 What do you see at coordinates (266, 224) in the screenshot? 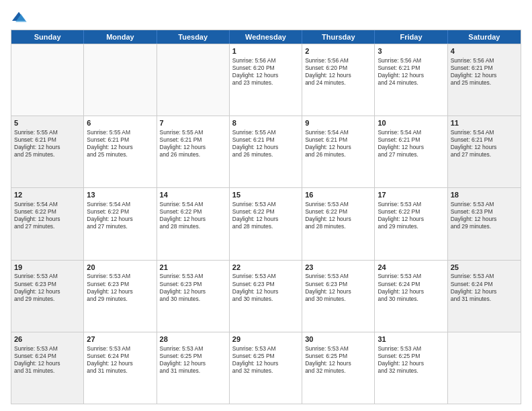
I see `day-cell-15: 15Sunrise: 5:53 AM Sunset: 6:22 PM Dayli…` at bounding box center [266, 224].